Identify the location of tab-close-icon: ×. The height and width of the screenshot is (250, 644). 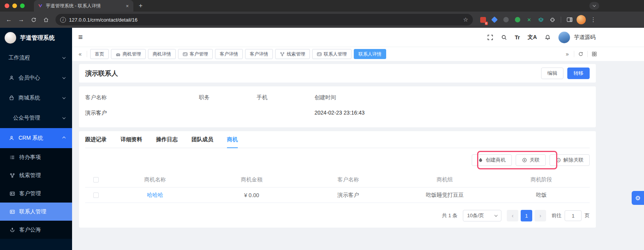
(127, 6).